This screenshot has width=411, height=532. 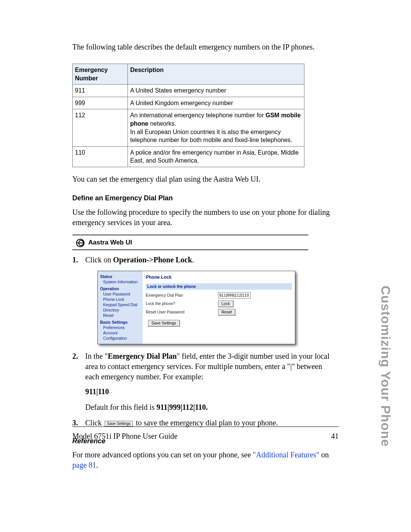 What do you see at coordinates (122, 310) in the screenshot?
I see `sidebar-item-directory: Directory` at bounding box center [122, 310].